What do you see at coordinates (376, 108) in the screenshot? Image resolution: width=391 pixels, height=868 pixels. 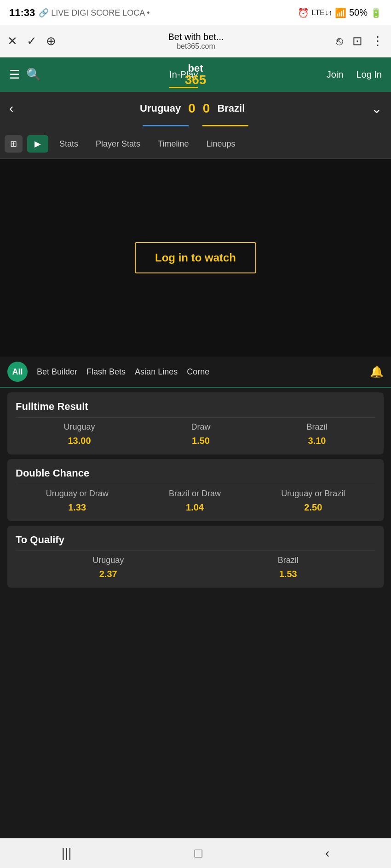 I see `expand-icon: ⌄` at bounding box center [376, 108].